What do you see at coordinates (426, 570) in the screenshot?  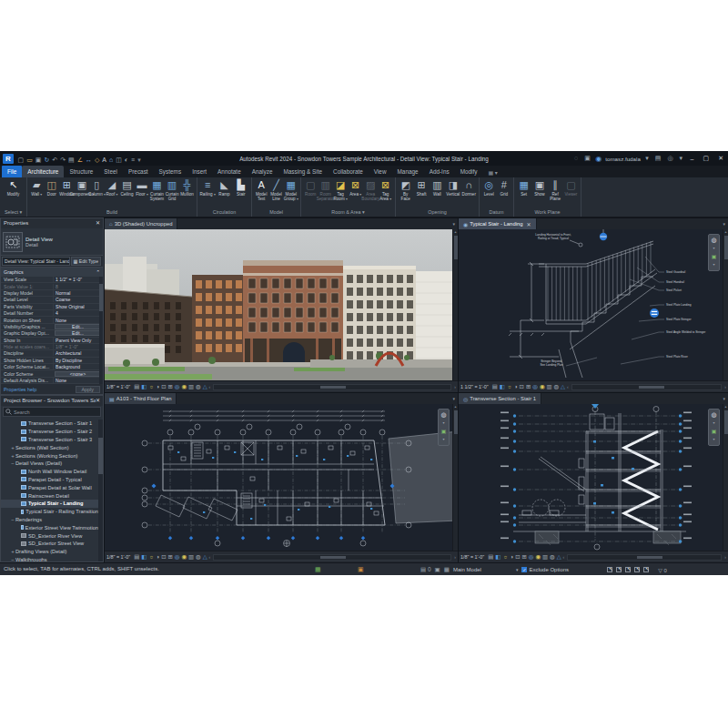 I see `editable-only-icon: ▤ 0` at bounding box center [426, 570].